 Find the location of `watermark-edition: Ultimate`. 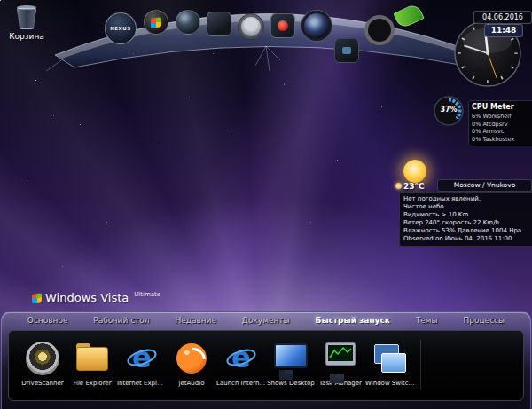

watermark-edition: Ultimate is located at coordinates (147, 295).